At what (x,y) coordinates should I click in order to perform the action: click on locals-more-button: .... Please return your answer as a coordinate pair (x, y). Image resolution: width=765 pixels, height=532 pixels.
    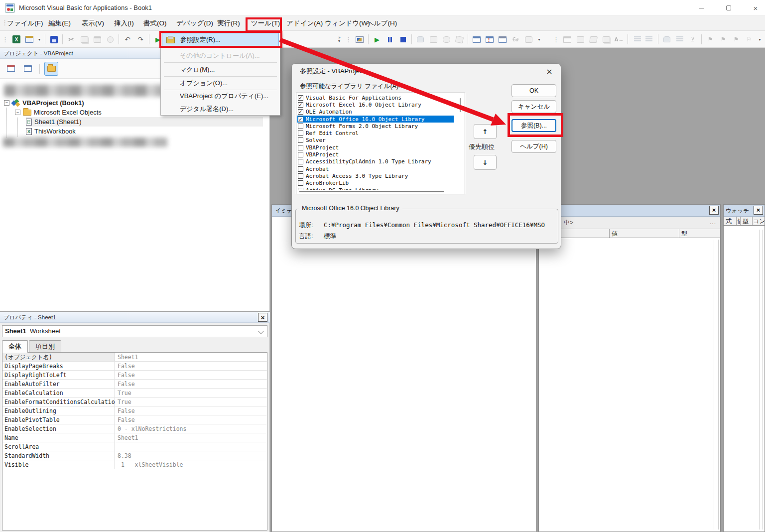
    Looking at the image, I should click on (713, 222).